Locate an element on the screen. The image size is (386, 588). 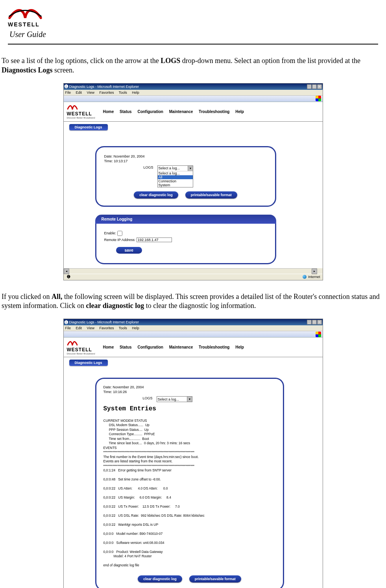
nav-configuration: Configuration is located at coordinates (150, 112).